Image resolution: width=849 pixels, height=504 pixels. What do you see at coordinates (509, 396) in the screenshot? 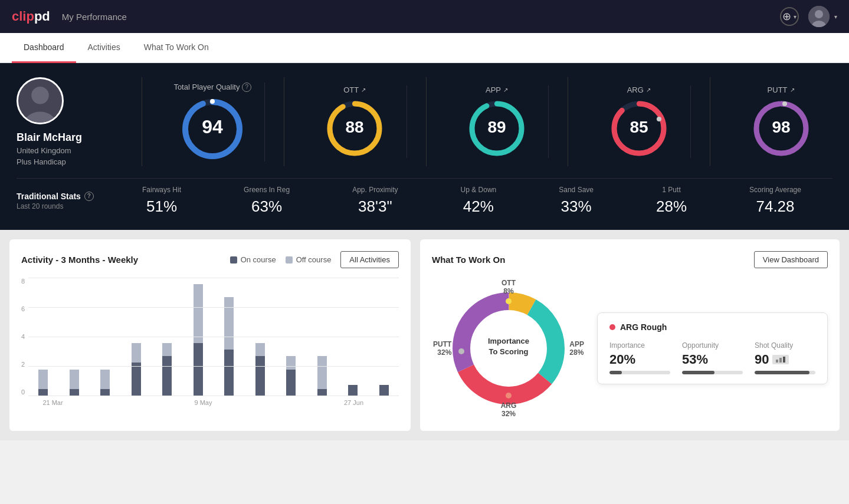
I see `donut-dot-arg` at bounding box center [509, 396].